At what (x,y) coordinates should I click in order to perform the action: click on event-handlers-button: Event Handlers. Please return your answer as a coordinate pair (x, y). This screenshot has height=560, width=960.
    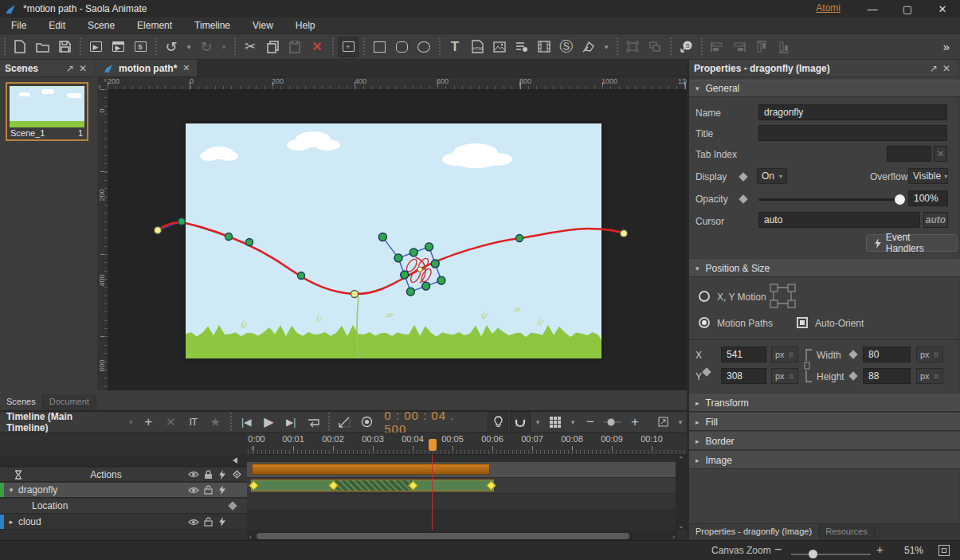
    Looking at the image, I should click on (911, 243).